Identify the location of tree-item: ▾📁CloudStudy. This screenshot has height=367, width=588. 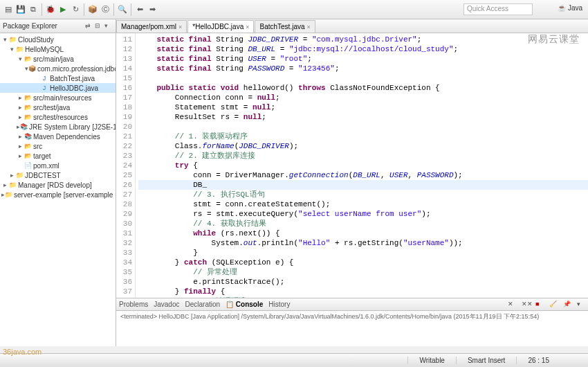
(58, 39).